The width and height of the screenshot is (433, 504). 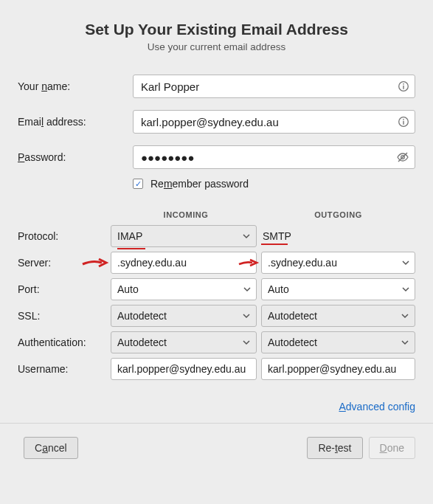 I want to click on outgoing-auth-select: Autodetect, so click(x=338, y=342).